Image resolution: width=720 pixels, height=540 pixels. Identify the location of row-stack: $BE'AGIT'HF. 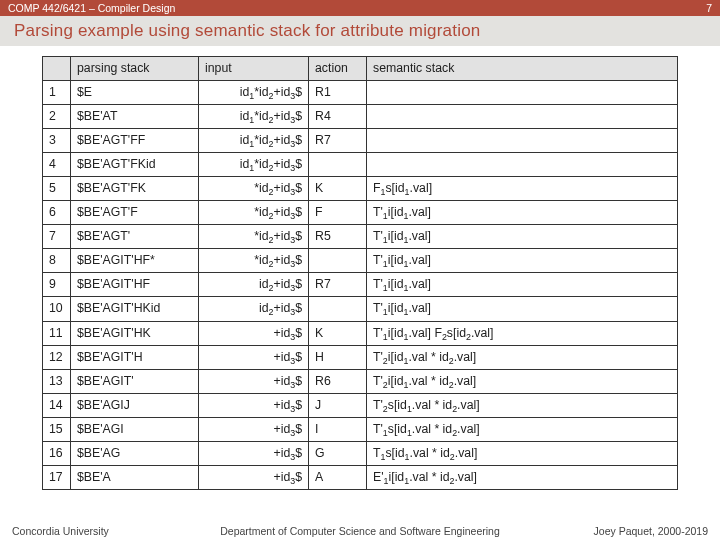
(135, 285).